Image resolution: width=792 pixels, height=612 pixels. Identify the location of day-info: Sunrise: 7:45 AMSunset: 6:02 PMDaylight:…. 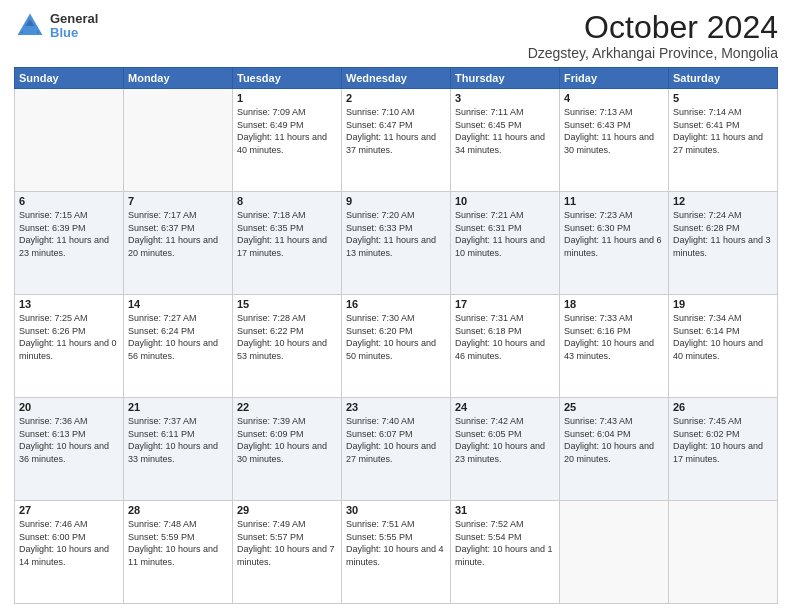
(723, 440).